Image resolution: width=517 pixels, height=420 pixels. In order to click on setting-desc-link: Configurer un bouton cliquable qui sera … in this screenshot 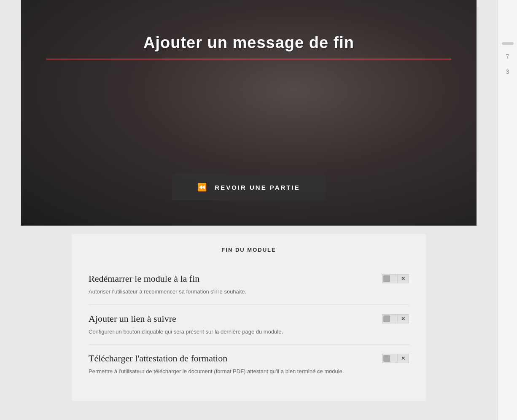, I will do `click(249, 332)`.